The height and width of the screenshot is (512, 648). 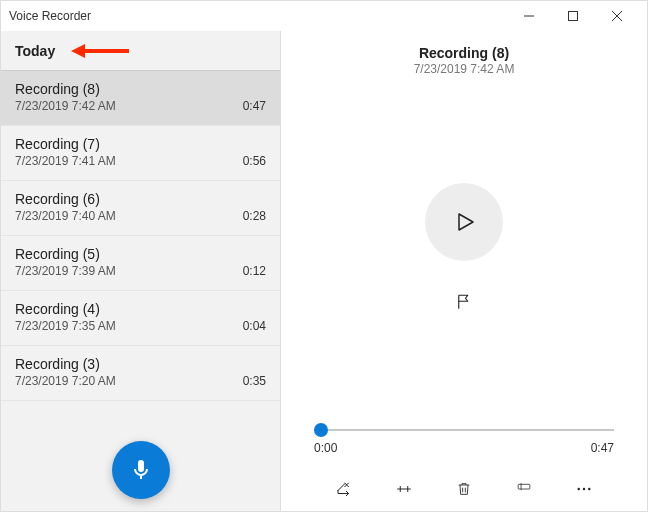 What do you see at coordinates (464, 430) in the screenshot?
I see `timeline-track` at bounding box center [464, 430].